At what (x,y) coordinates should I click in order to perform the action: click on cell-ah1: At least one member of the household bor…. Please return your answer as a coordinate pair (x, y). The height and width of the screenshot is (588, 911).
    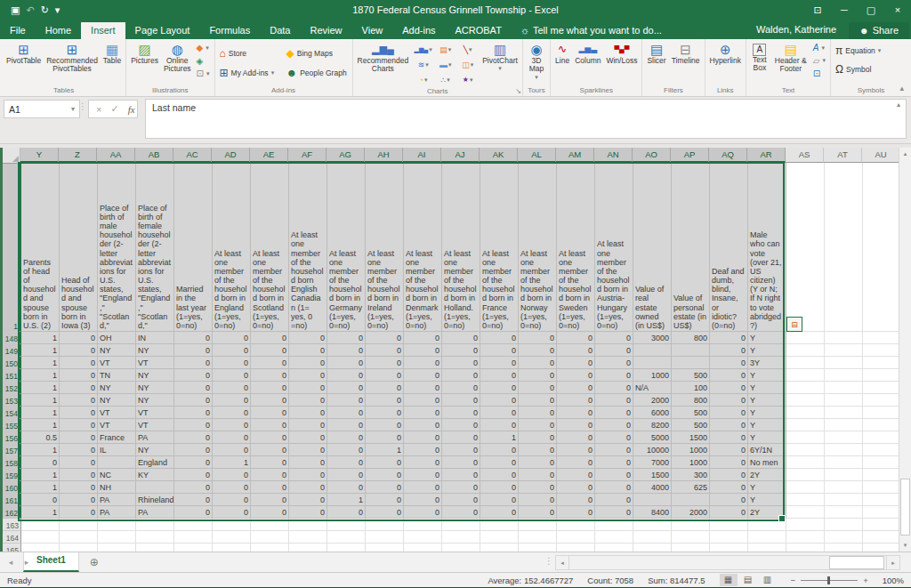
    Looking at the image, I should click on (384, 247).